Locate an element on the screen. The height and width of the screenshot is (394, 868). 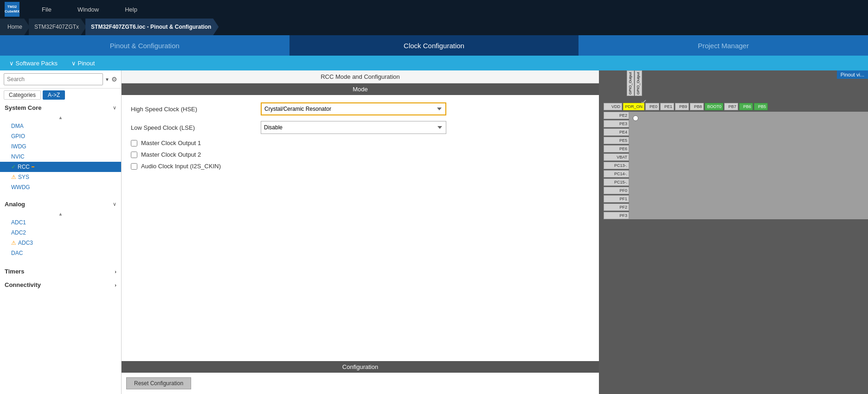
tab-bar: Pinout & Configuration Clock Configurati… is located at coordinates (434, 45).